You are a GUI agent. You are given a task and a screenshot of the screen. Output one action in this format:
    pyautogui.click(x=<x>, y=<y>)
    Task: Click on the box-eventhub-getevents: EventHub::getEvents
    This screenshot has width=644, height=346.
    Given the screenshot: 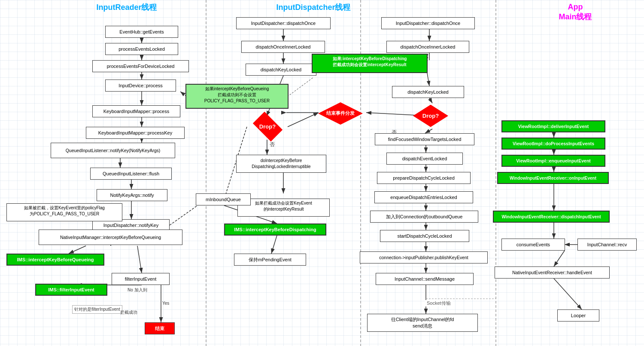 What is the action you would take?
    pyautogui.click(x=142, y=32)
    